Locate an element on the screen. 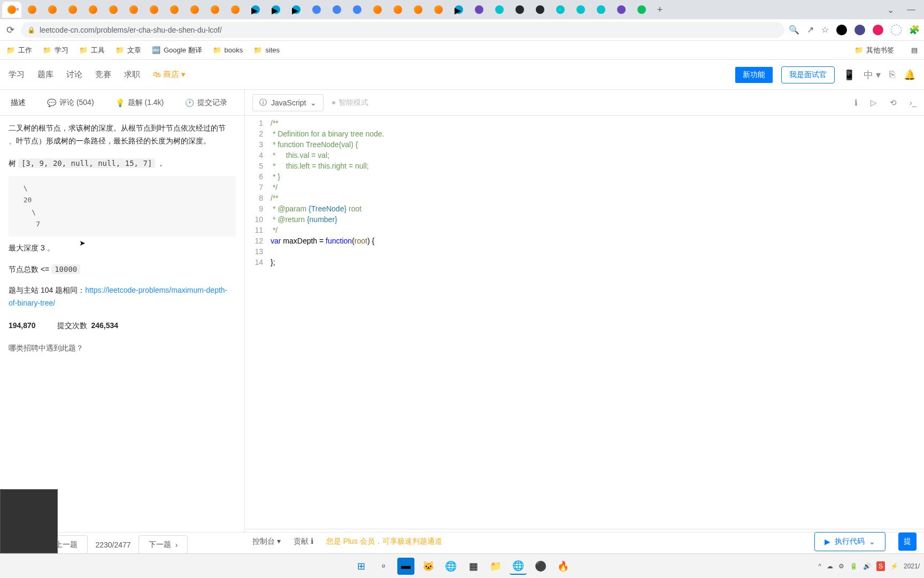 This screenshot has height=578, width=924. taskbar-app: 🐱 is located at coordinates (428, 566).